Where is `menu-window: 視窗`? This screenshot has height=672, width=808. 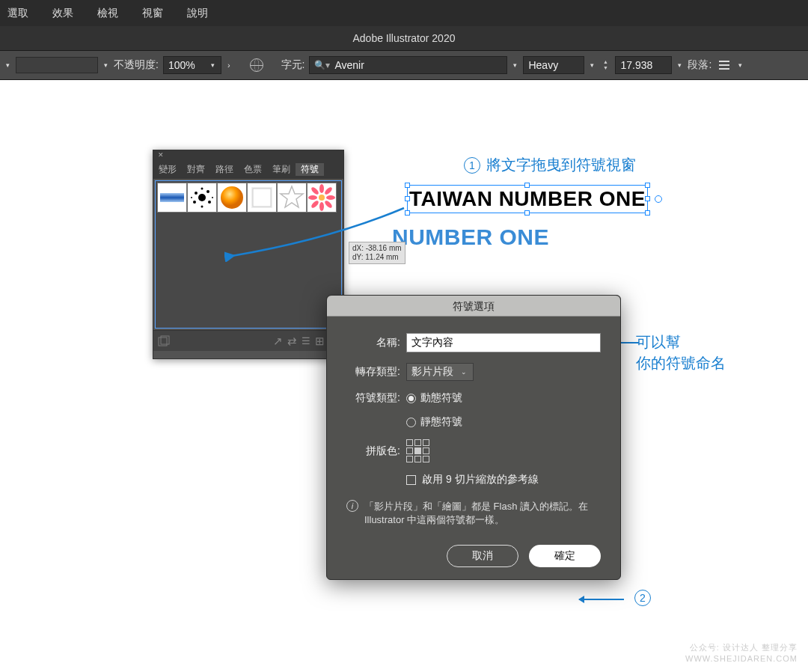
menu-window: 視窗 is located at coordinates (153, 13).